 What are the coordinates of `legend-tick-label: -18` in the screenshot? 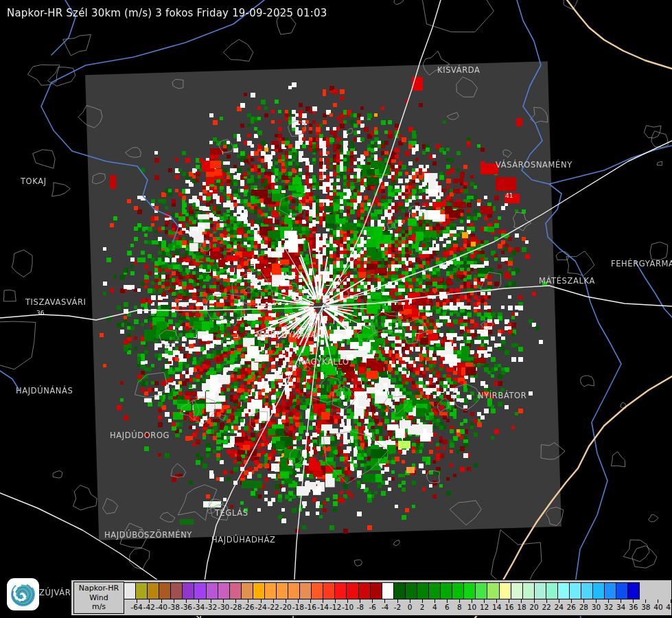 It's located at (298, 607).